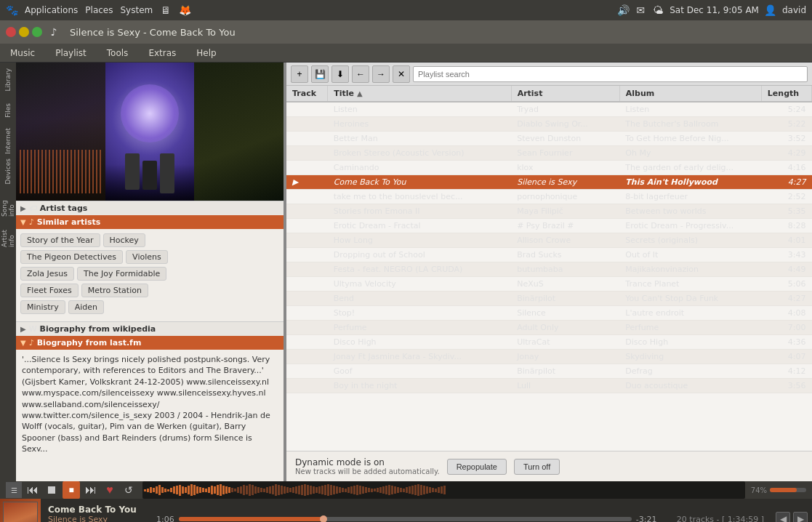 The image size is (812, 522). Describe the element at coordinates (550, 241) in the screenshot. I see `table-row: How Long Allison Crowe Secrets (original…` at that location.